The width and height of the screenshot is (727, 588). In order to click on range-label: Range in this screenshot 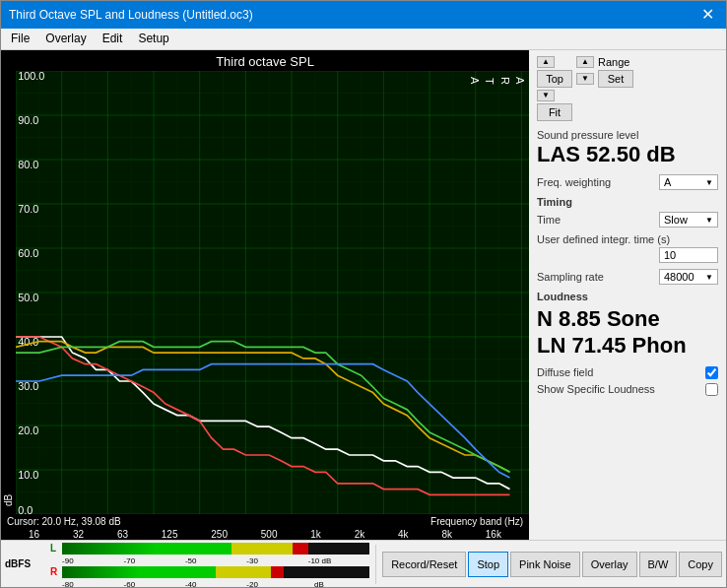, I will do `click(614, 62)`.